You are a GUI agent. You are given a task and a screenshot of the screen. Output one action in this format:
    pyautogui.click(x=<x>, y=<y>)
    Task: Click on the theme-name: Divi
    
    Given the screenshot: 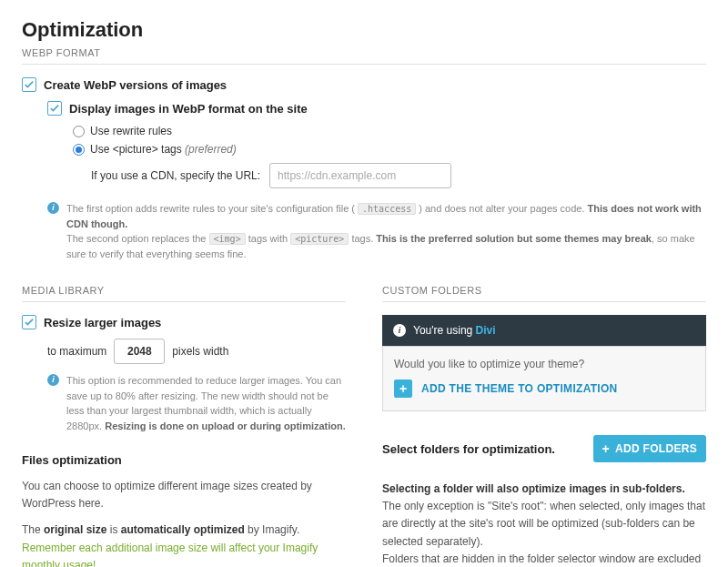 What is the action you would take?
    pyautogui.click(x=486, y=330)
    